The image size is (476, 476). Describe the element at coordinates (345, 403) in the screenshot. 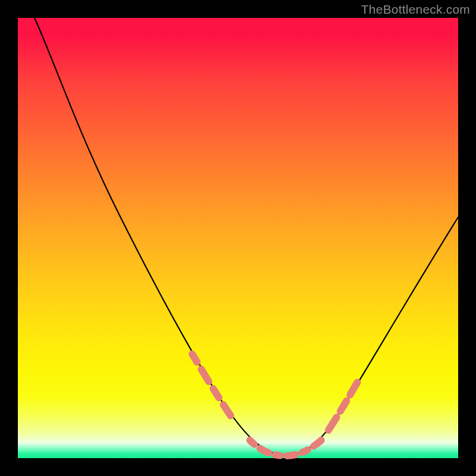

I see `pink-dash-right` at that location.